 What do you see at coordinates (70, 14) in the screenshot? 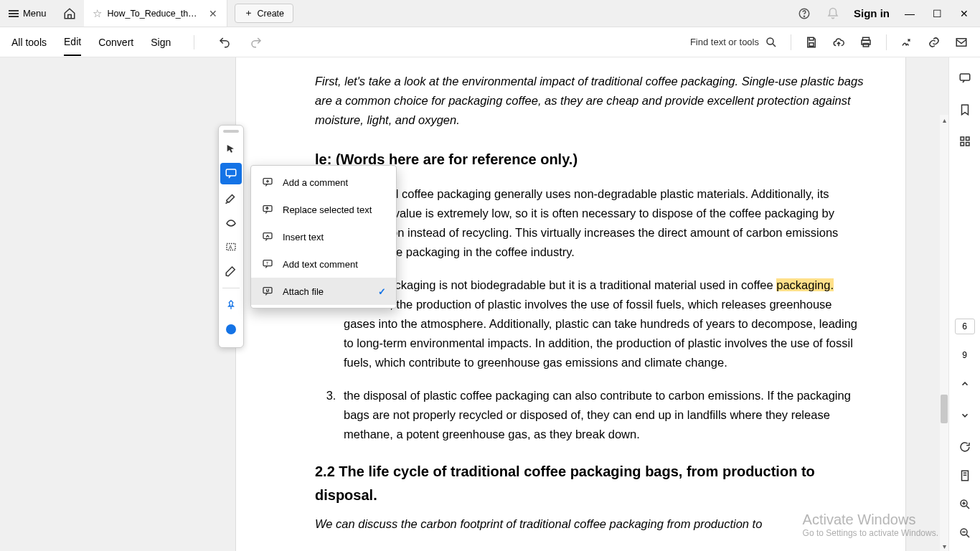
I see `home-icon` at bounding box center [70, 14].